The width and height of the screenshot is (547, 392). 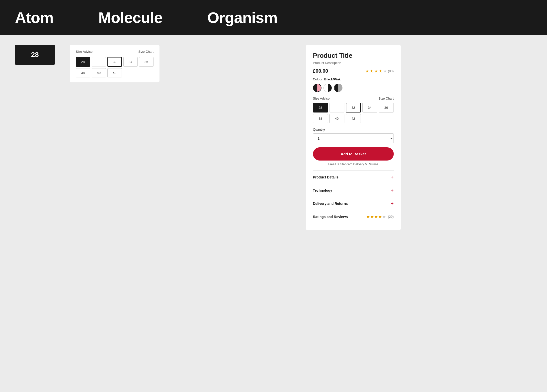 What do you see at coordinates (392, 177) in the screenshot?
I see `accordion-product-details-plus: +` at bounding box center [392, 177].